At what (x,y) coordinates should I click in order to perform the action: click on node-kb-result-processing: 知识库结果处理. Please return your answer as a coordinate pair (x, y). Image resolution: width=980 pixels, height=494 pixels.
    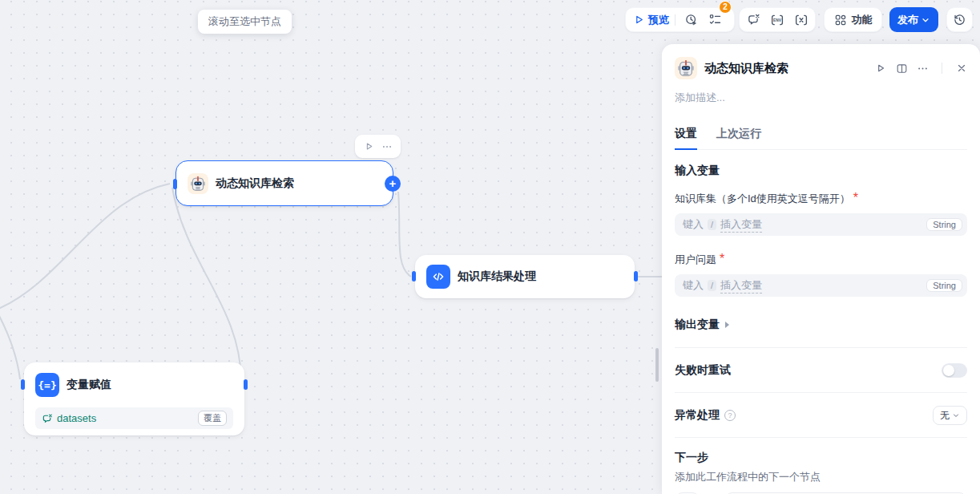
    Looking at the image, I should click on (525, 277).